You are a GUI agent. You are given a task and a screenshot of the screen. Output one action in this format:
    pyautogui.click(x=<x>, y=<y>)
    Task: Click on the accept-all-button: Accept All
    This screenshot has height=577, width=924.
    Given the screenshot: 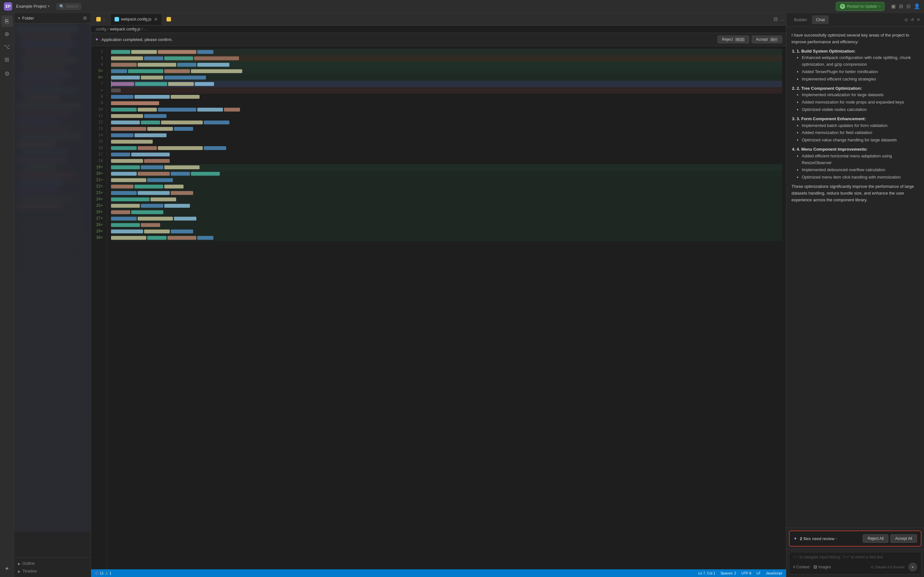 What is the action you would take?
    pyautogui.click(x=904, y=538)
    